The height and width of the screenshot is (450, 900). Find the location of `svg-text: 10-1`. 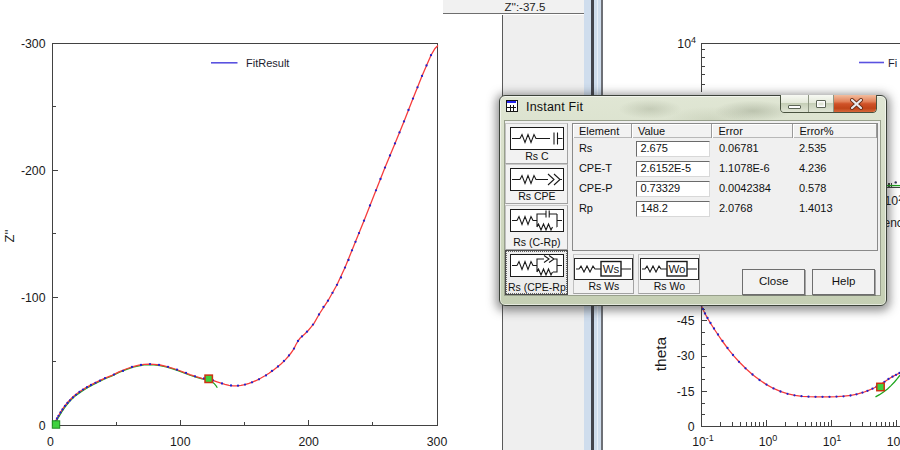

svg-text: 10-1 is located at coordinates (703, 441).